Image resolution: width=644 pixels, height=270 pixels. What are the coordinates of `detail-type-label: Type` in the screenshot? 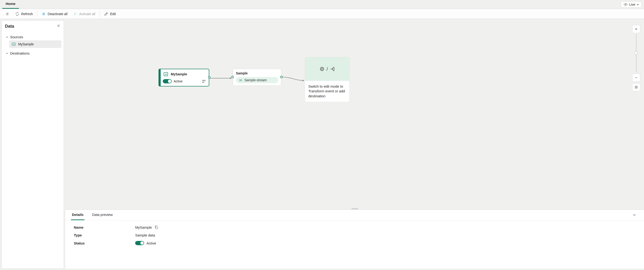 It's located at (104, 235).